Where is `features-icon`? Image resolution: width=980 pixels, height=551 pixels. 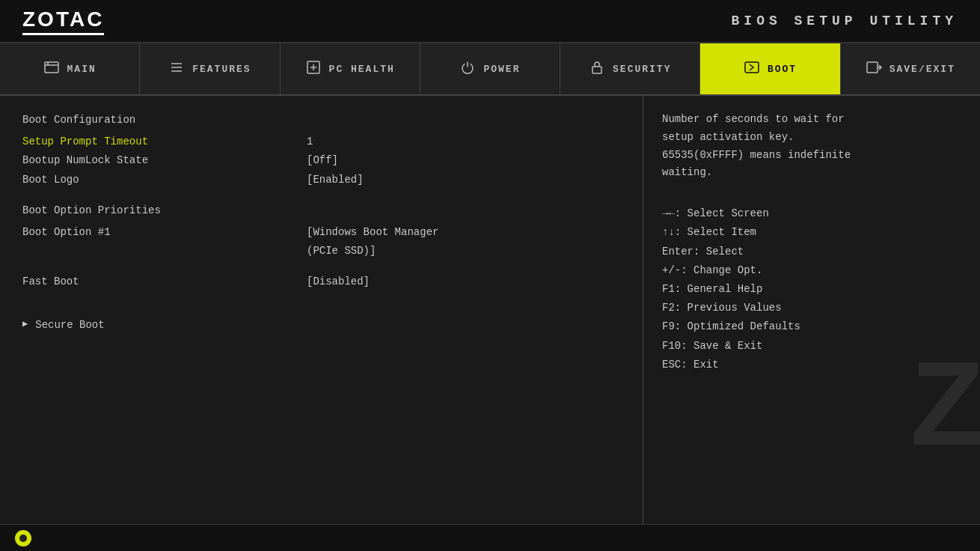
features-icon is located at coordinates (177, 69).